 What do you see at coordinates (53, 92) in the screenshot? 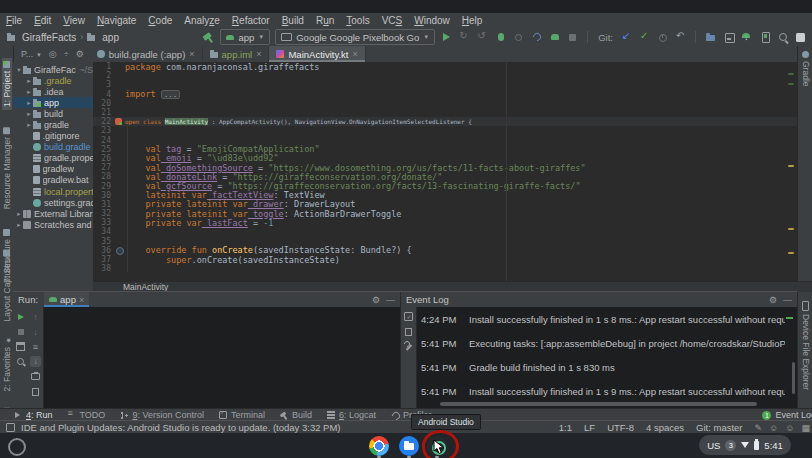
I see `tree-item-idea: ▸.idea` at bounding box center [53, 92].